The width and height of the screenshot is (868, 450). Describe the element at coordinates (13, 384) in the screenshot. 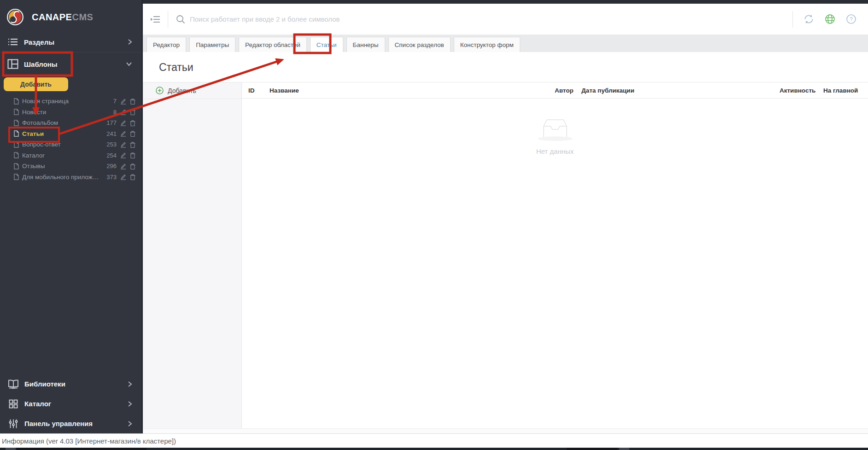

I see `book-icon` at that location.